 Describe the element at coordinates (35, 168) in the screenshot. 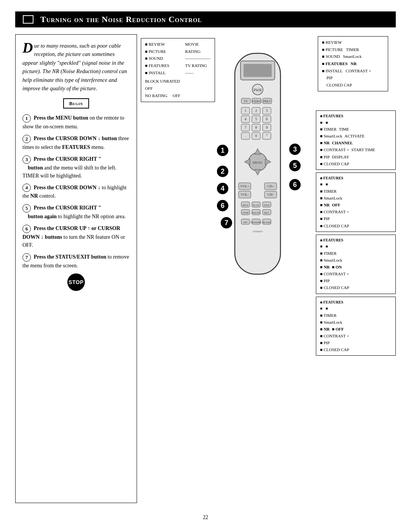

I see `step-3-bold2: button` at that location.